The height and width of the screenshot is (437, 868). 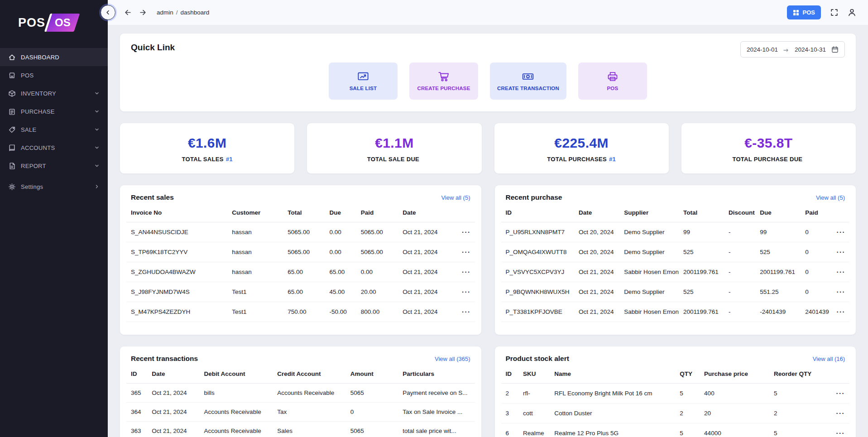 What do you see at coordinates (528, 81) in the screenshot?
I see `quick-link-create-transaction: CREATE TRANSACTION` at bounding box center [528, 81].